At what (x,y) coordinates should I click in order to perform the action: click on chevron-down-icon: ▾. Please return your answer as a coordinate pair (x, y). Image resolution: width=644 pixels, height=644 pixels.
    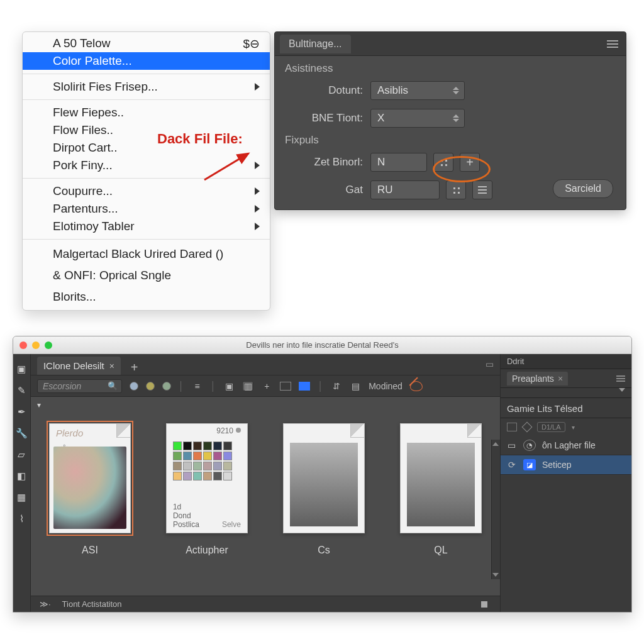
    Looking at the image, I should click on (574, 428).